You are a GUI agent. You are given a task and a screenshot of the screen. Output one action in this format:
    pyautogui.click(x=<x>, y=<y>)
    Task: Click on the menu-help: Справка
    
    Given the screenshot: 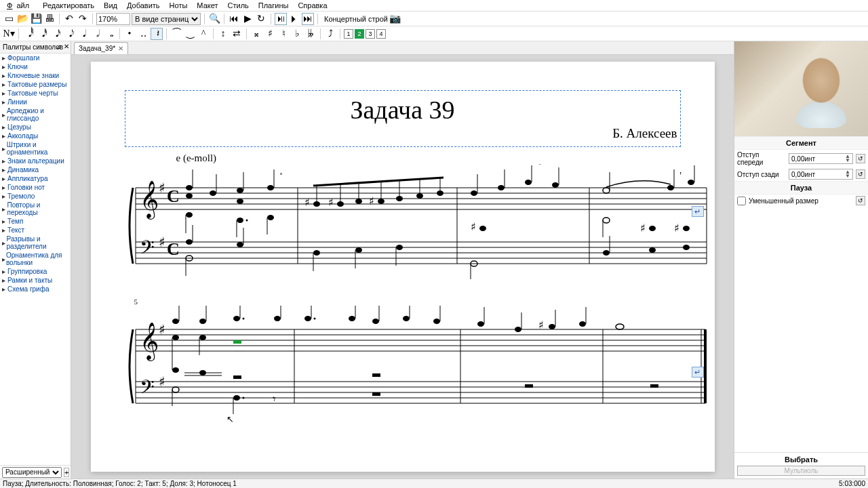 What is the action you would take?
    pyautogui.click(x=312, y=5)
    